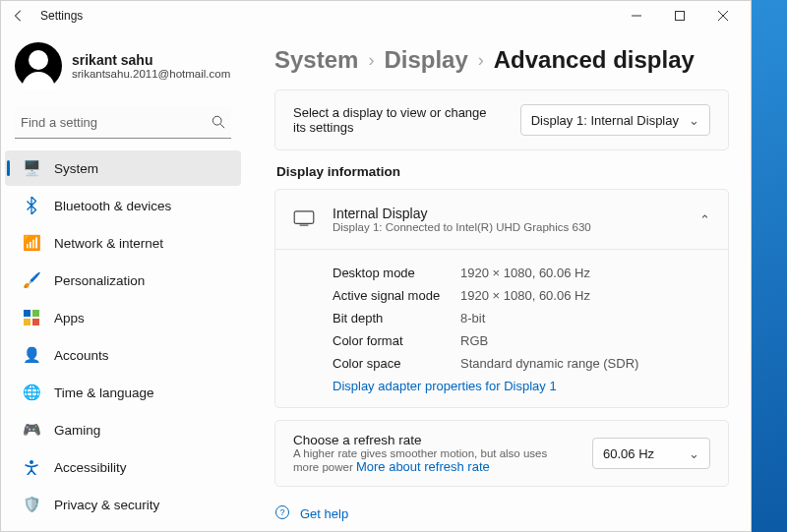  What do you see at coordinates (123, 467) in the screenshot?
I see `sidebar-item-accessibility: Accessibility` at bounding box center [123, 467].